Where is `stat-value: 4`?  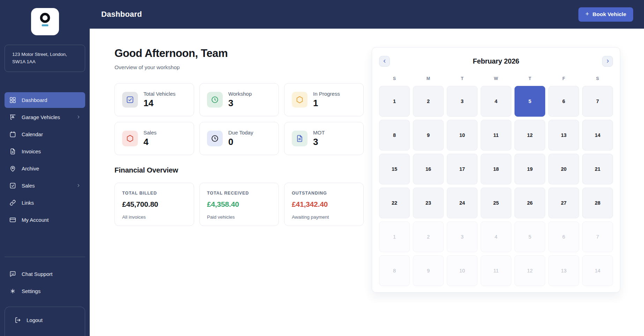
stat-value: 4 is located at coordinates (150, 142).